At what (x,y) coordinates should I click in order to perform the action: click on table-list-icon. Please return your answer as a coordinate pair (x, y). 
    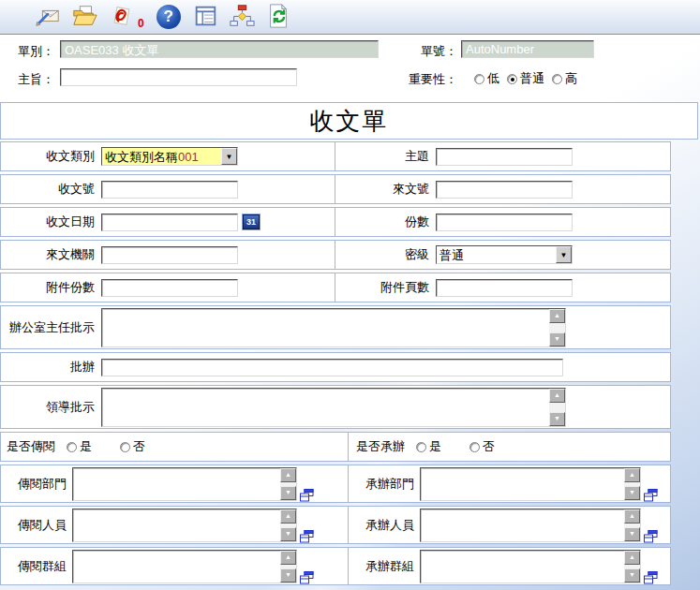
    Looking at the image, I should click on (205, 17).